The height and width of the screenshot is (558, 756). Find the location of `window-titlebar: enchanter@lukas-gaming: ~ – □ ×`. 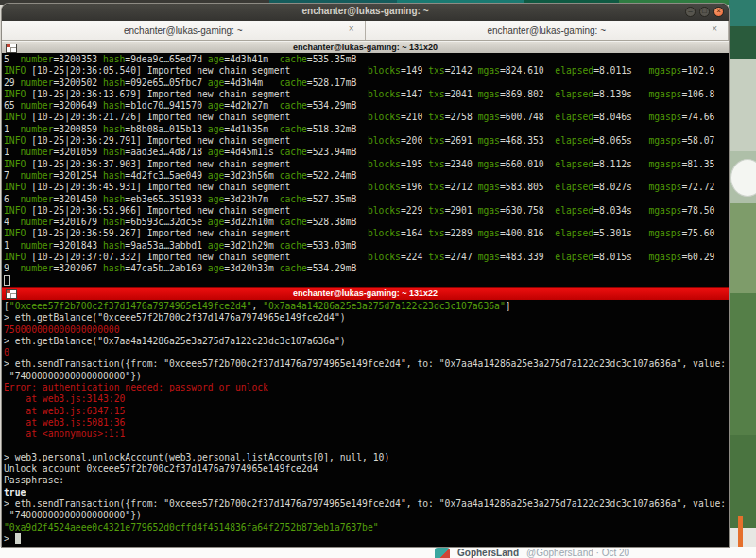

window-titlebar: enchanter@lukas-gaming: ~ – □ × is located at coordinates (365, 12).